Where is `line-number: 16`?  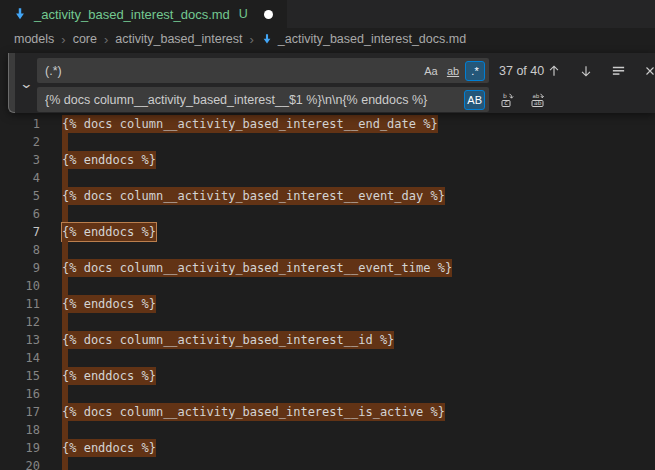 line-number: 16 is located at coordinates (20, 394).